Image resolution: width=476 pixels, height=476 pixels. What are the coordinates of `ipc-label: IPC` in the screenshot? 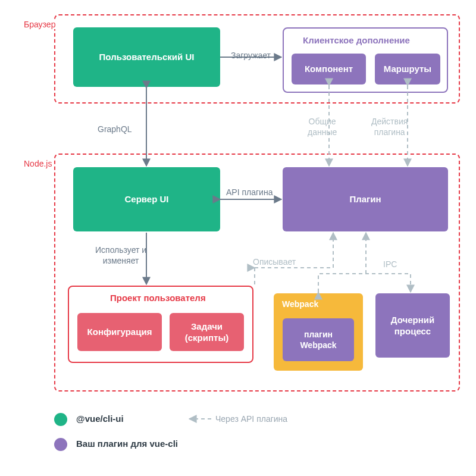 It's located at (390, 265).